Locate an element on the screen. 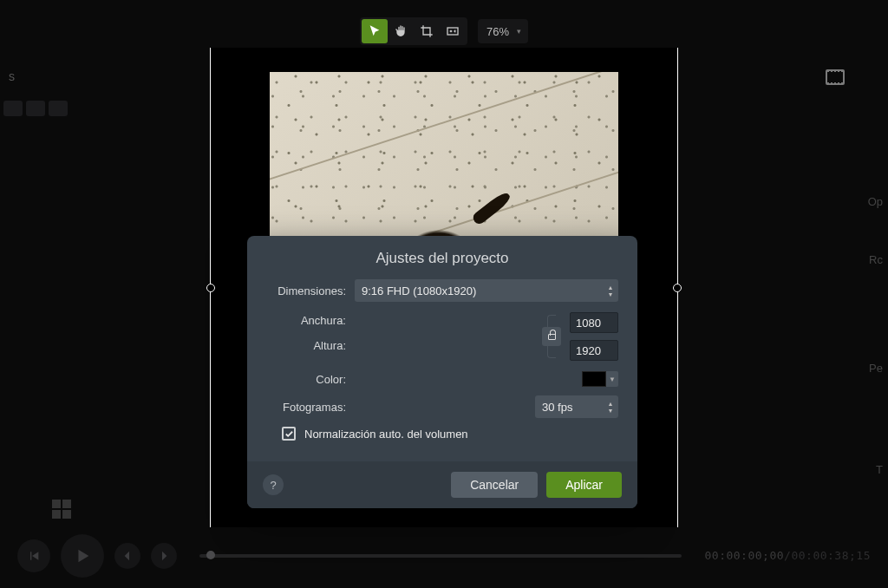 This screenshot has width=888, height=588. top-toolbar: 76% is located at coordinates (444, 31).